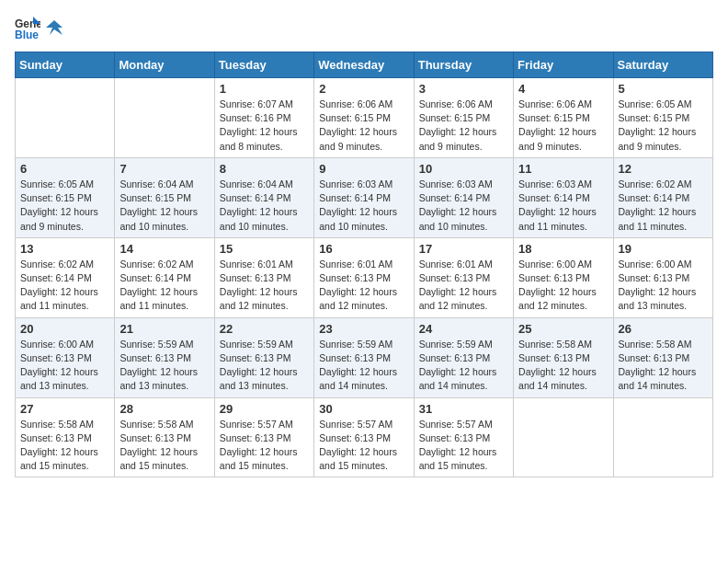 The width and height of the screenshot is (728, 563). I want to click on header: General Blue, so click(364, 28).